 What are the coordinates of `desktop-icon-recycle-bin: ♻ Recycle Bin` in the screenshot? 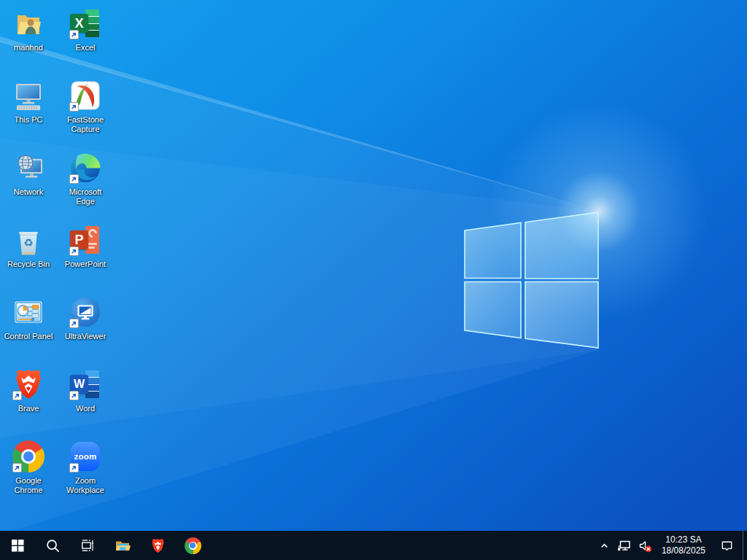 It's located at (28, 258).